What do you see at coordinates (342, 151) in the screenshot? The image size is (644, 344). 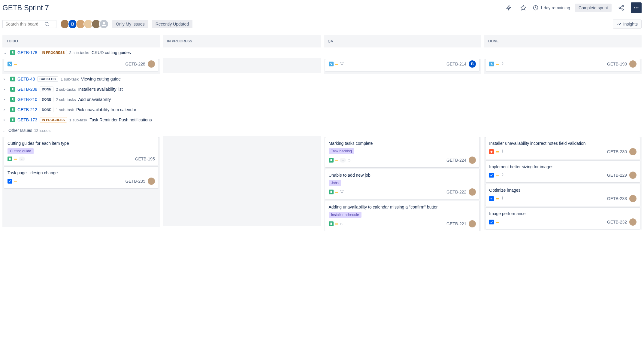 I see `card-label: Task backlog` at bounding box center [342, 151].